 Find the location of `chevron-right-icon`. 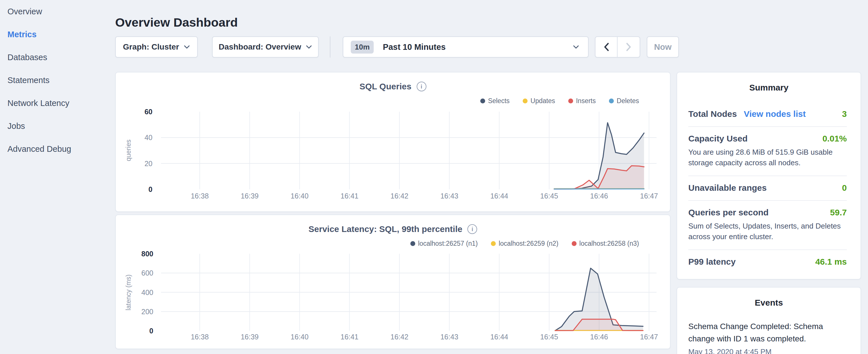

chevron-right-icon is located at coordinates (629, 47).